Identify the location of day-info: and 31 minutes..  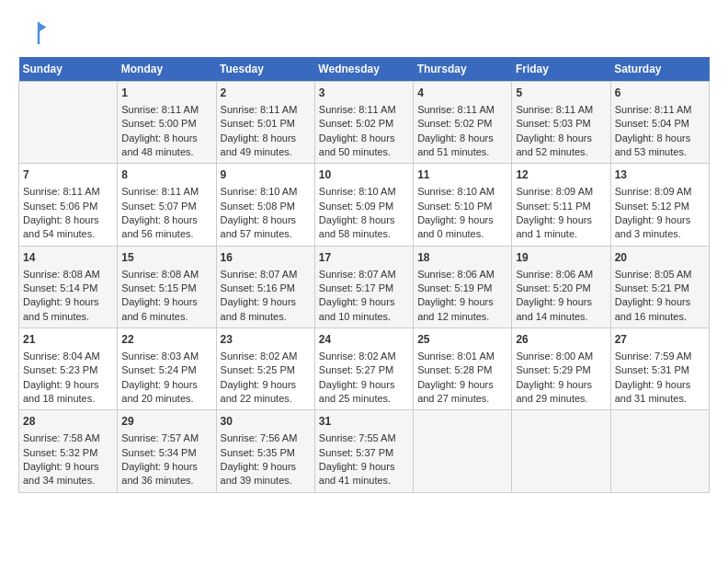
(660, 399).